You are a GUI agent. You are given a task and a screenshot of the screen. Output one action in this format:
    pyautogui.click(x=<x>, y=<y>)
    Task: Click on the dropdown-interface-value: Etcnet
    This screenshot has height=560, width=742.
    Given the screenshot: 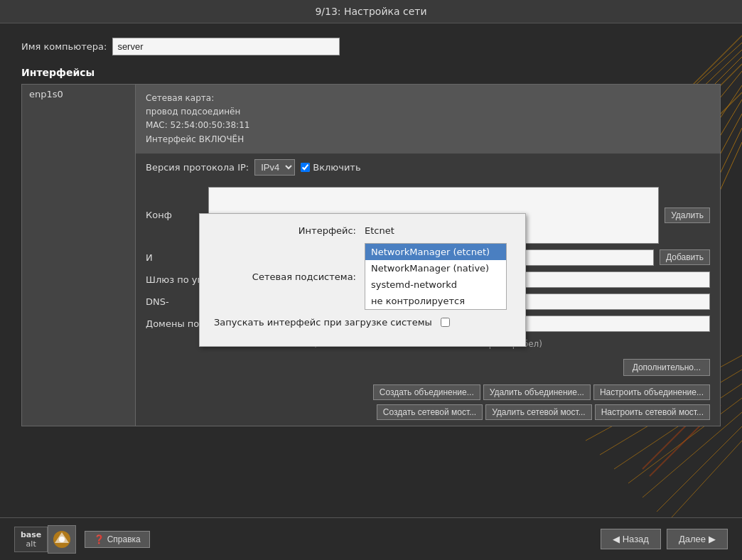 What is the action you would take?
    pyautogui.click(x=380, y=230)
    